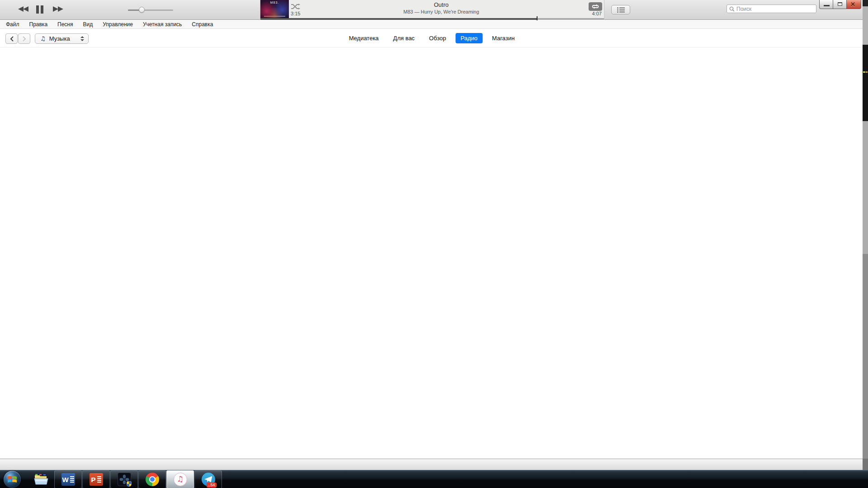 The width and height of the screenshot is (868, 488). Describe the element at coordinates (537, 18) in the screenshot. I see `progress-handle` at that location.